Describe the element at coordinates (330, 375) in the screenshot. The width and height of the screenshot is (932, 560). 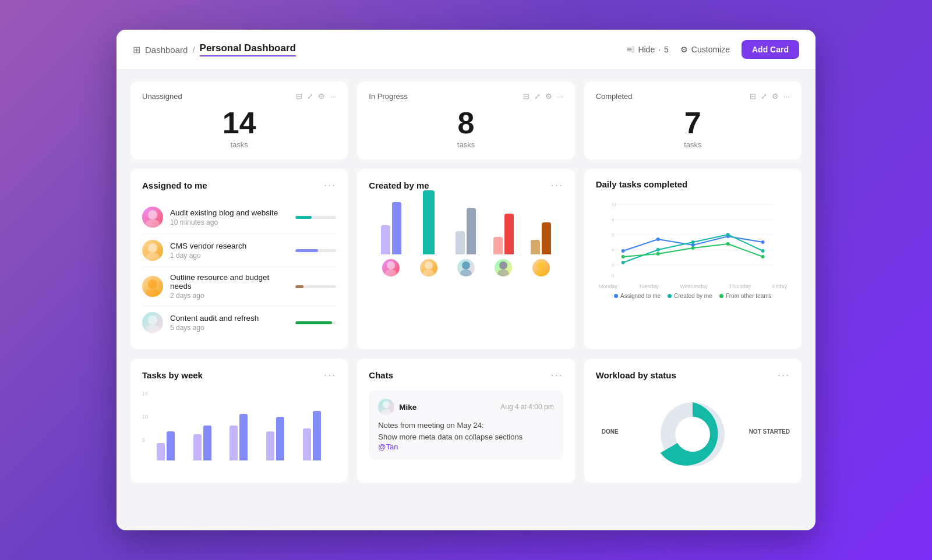
I see `week-card-menu: ···` at that location.